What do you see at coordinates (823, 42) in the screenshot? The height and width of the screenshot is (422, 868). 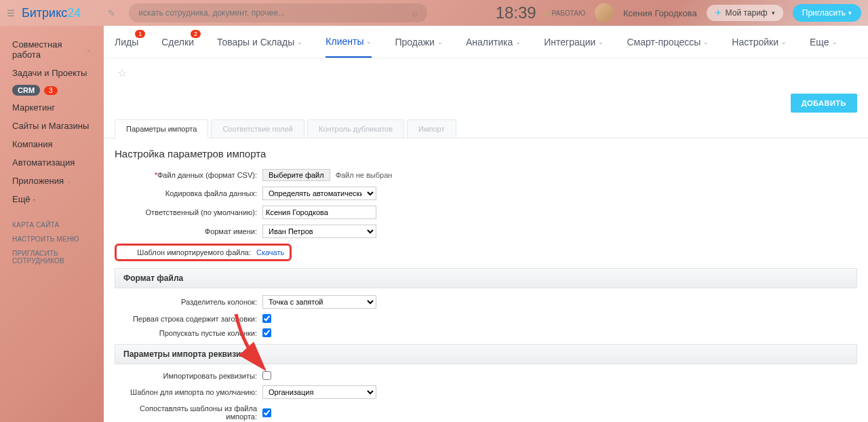 I see `nav-more: Еще⌄` at bounding box center [823, 42].